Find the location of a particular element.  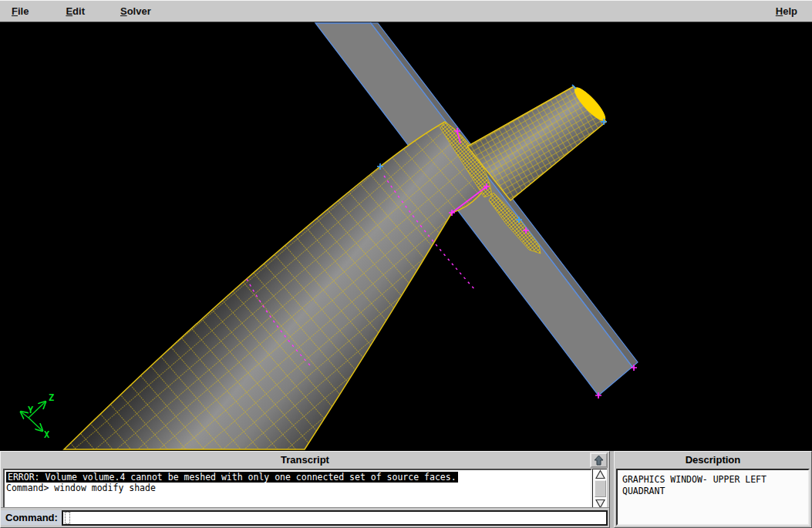

transcript-line-error: ERROR: Volume volume.4 cannot be meshed … is located at coordinates (232, 477).